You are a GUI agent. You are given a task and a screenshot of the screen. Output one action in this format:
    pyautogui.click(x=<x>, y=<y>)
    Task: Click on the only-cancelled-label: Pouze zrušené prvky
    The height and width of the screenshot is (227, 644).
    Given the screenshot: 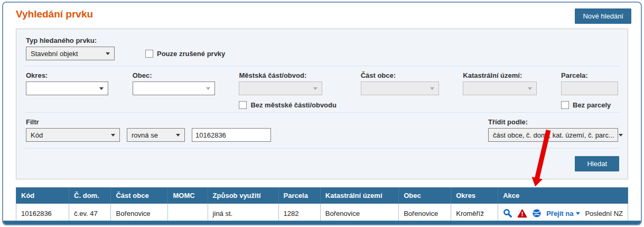 What is the action you would take?
    pyautogui.click(x=191, y=54)
    